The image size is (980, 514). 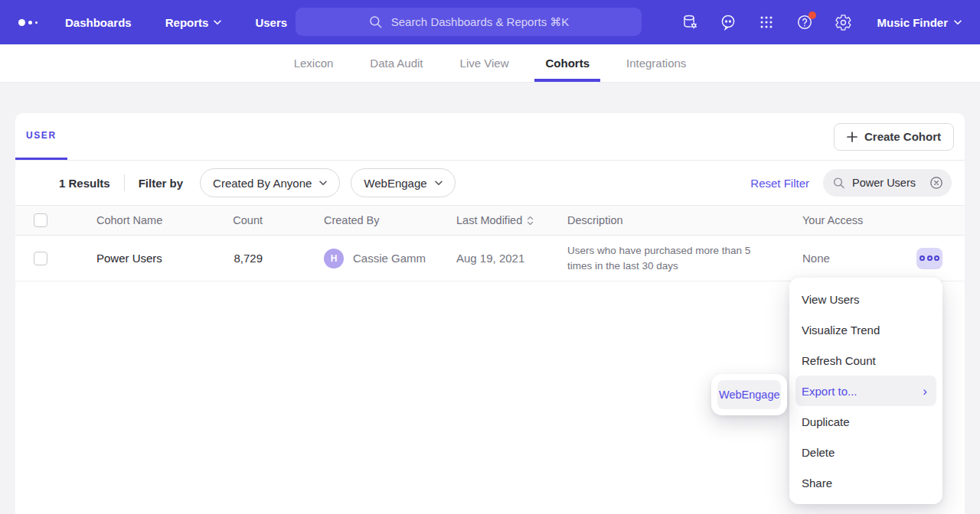 I want to click on tab-live-view: Live View, so click(x=485, y=63).